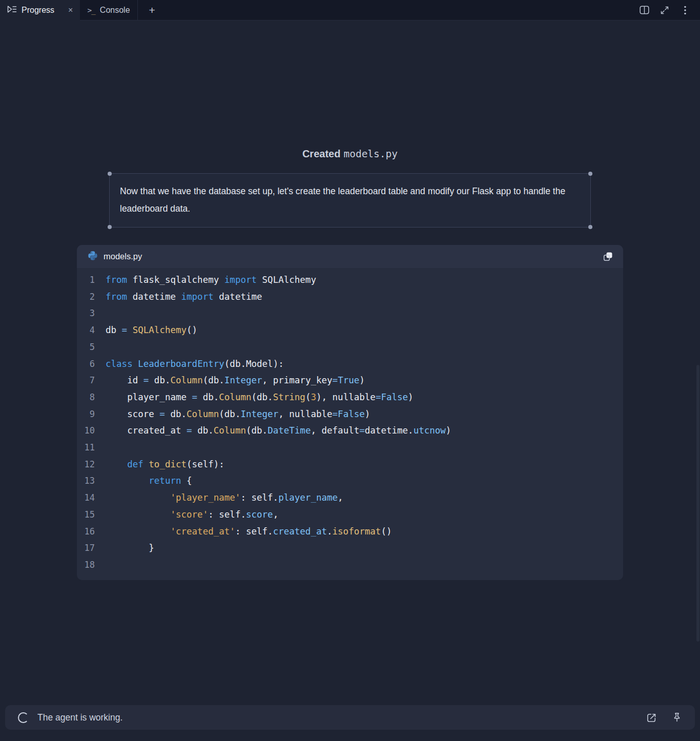 Image resolution: width=700 pixels, height=741 pixels. What do you see at coordinates (91, 297) in the screenshot?
I see `line-number: 2` at bounding box center [91, 297].